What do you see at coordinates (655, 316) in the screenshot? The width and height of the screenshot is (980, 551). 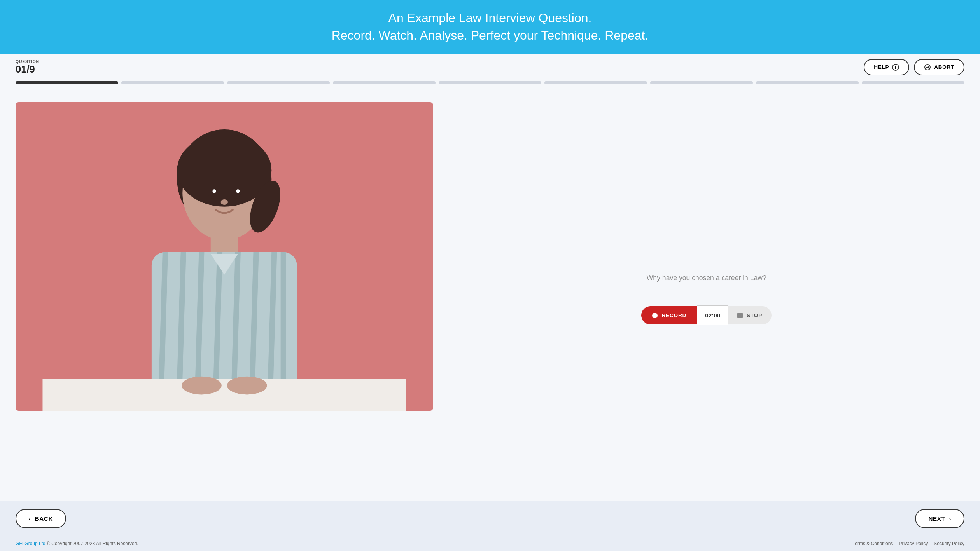 I see `record-dot-icon` at bounding box center [655, 316].